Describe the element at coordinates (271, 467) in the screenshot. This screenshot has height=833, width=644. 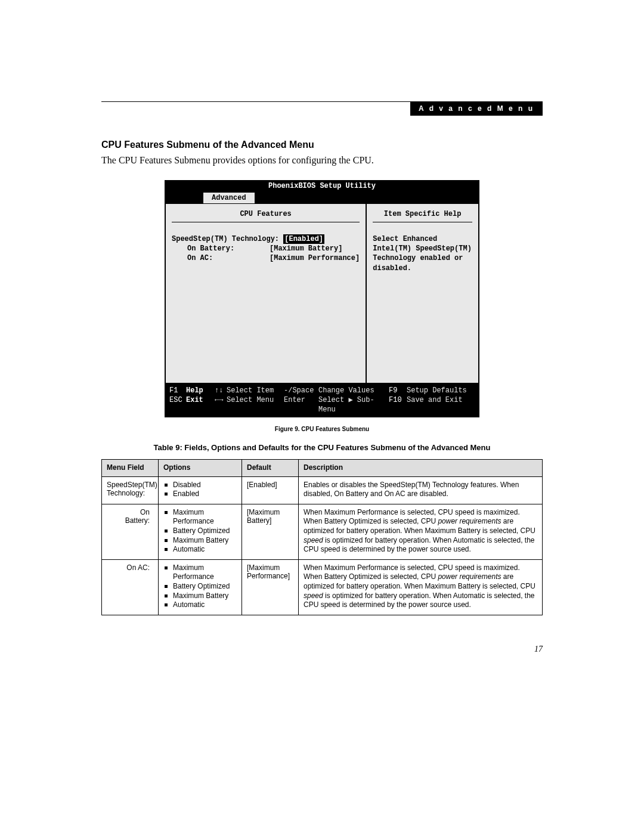
I see `th-default: Default` at that location.